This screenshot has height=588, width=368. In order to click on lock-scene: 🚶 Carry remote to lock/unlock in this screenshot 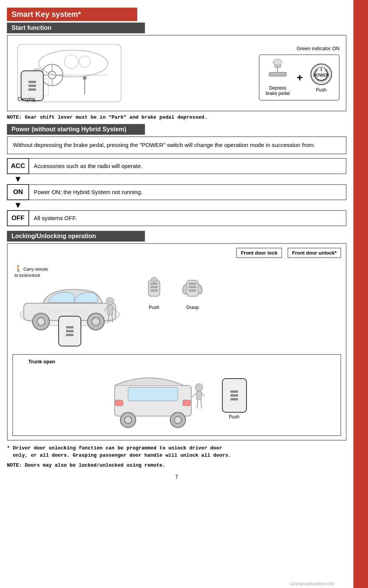, I will do `click(177, 298)`.